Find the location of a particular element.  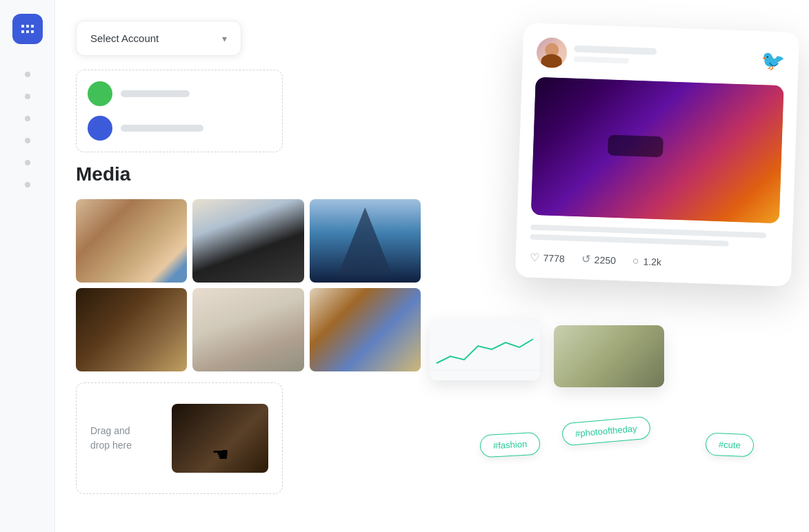

retweets-count: 2250 is located at coordinates (606, 259).